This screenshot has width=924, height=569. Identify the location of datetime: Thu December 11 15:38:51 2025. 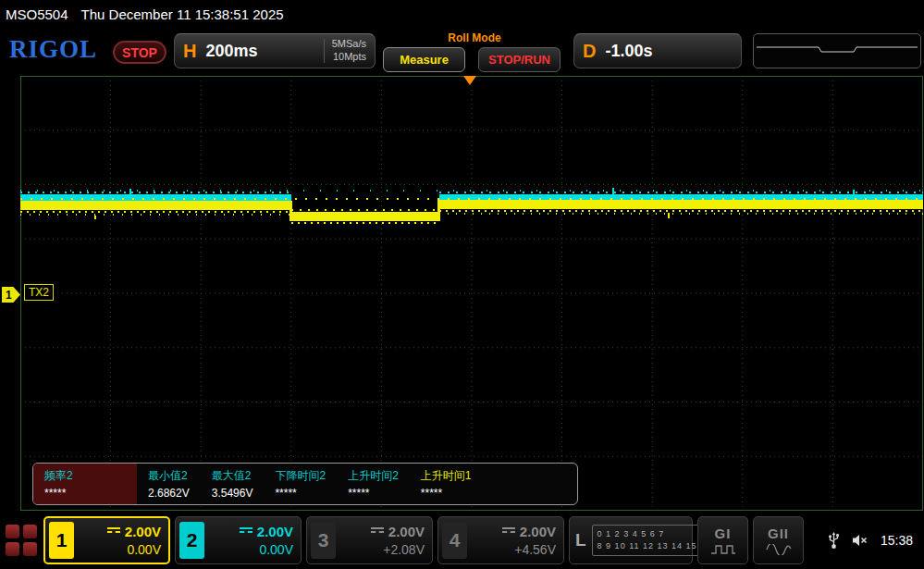
(183, 15).